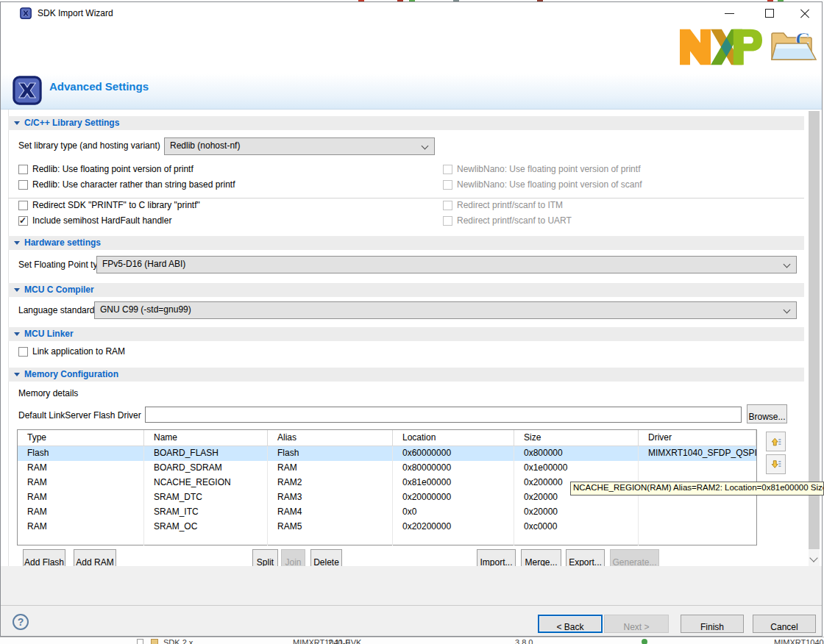  Describe the element at coordinates (206, 483) in the screenshot. I see `cell-name: NCACHE_REGION` at that location.